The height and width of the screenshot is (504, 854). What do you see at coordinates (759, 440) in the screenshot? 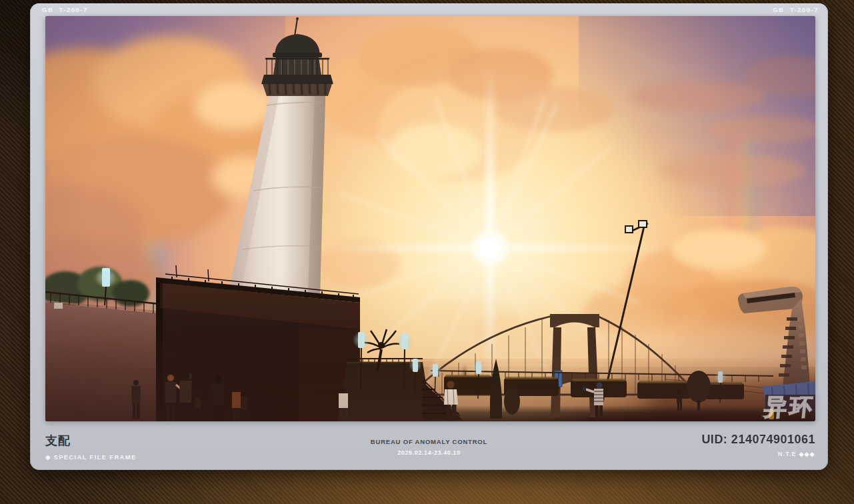
I see `uid-label: UID: 214074901061` at bounding box center [759, 440].